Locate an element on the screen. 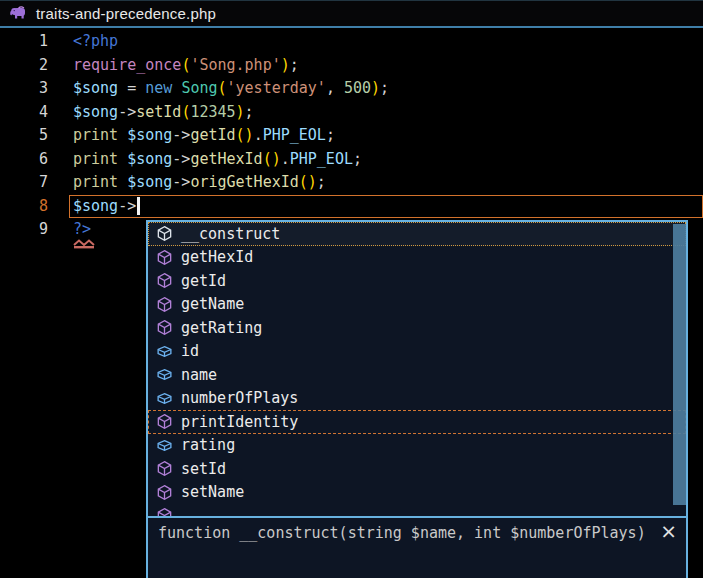 Image resolution: width=703 pixels, height=578 pixels. line-number: 4 is located at coordinates (24, 113).